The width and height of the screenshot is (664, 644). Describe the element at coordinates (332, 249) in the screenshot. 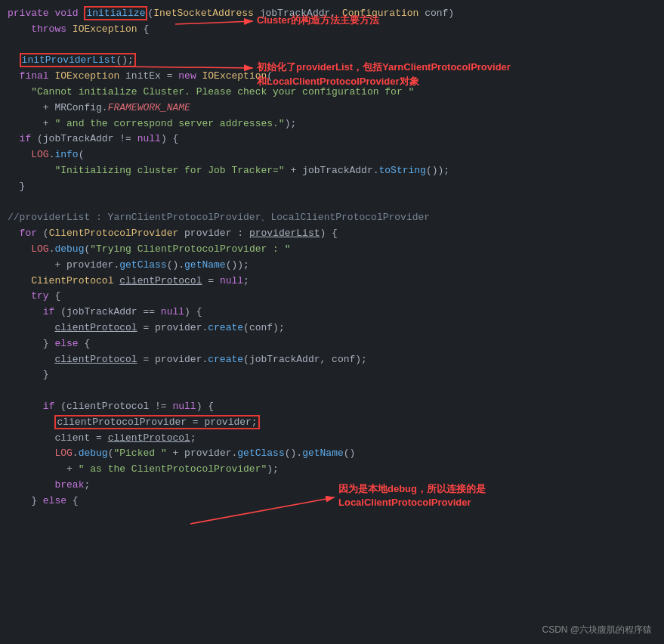

I see `code-line-16: LOG.debug("Trying ClientProtocolProvider…` at that location.